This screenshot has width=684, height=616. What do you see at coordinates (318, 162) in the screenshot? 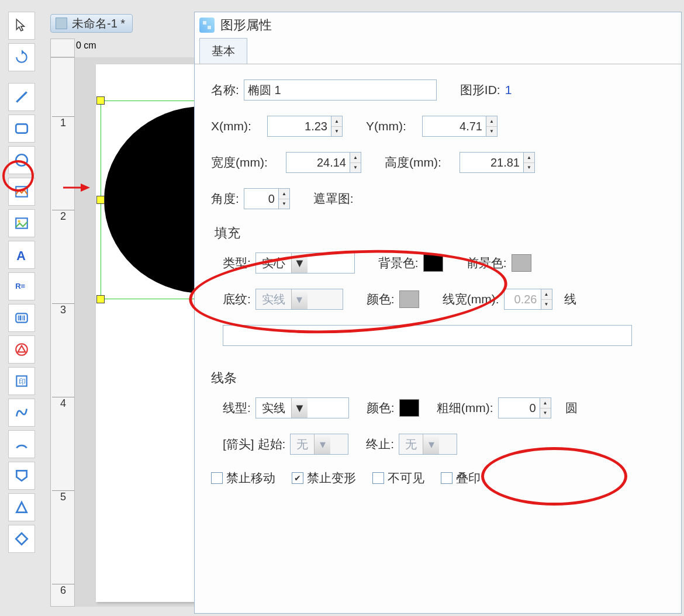
I see `width-input` at bounding box center [318, 162].